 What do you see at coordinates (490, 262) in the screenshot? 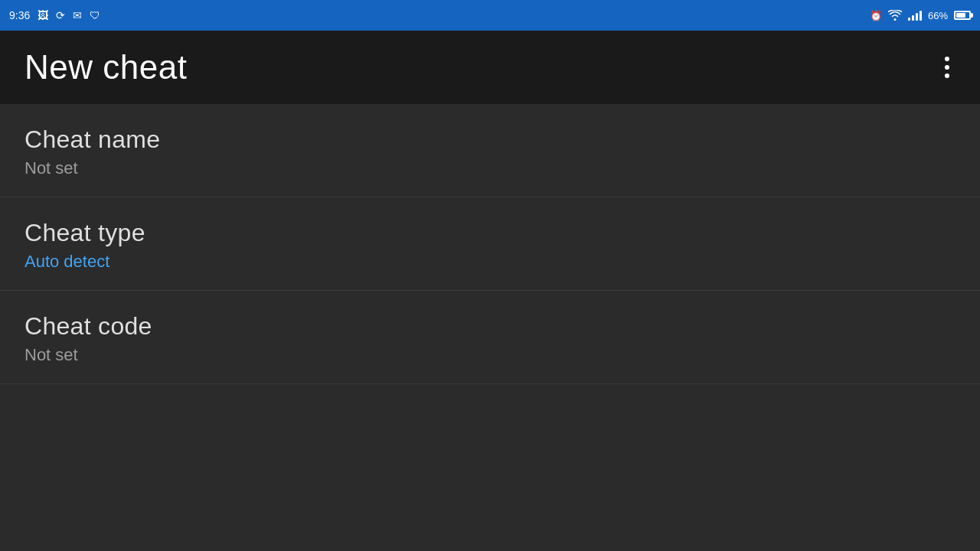
I see `cheat-type-value: Auto detect` at bounding box center [490, 262].